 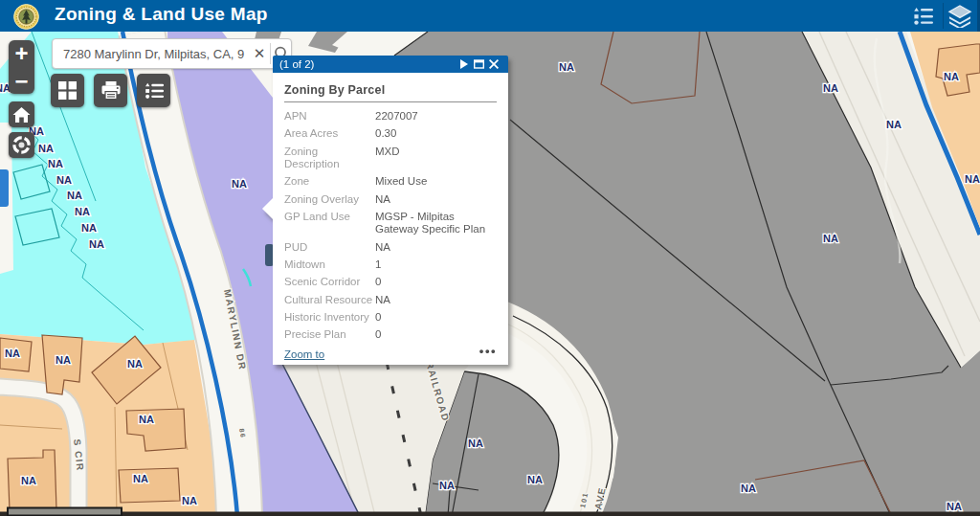 What do you see at coordinates (390, 264) in the screenshot?
I see `popup-row: Midtown1` at bounding box center [390, 264].